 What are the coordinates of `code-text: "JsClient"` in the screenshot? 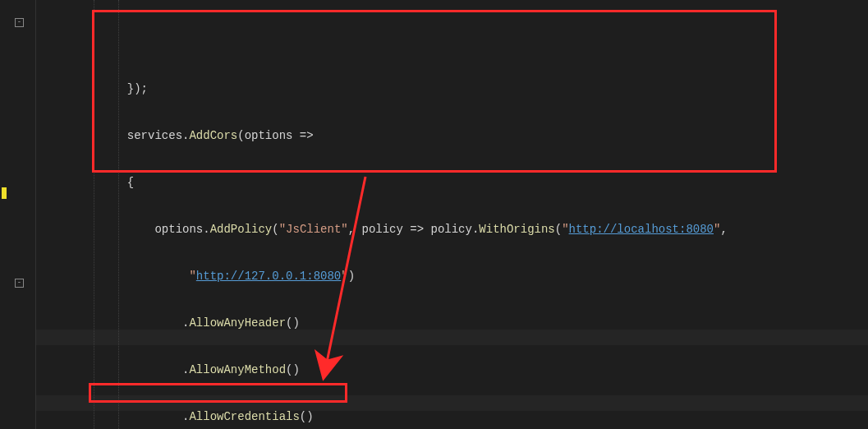 It's located at (314, 229).